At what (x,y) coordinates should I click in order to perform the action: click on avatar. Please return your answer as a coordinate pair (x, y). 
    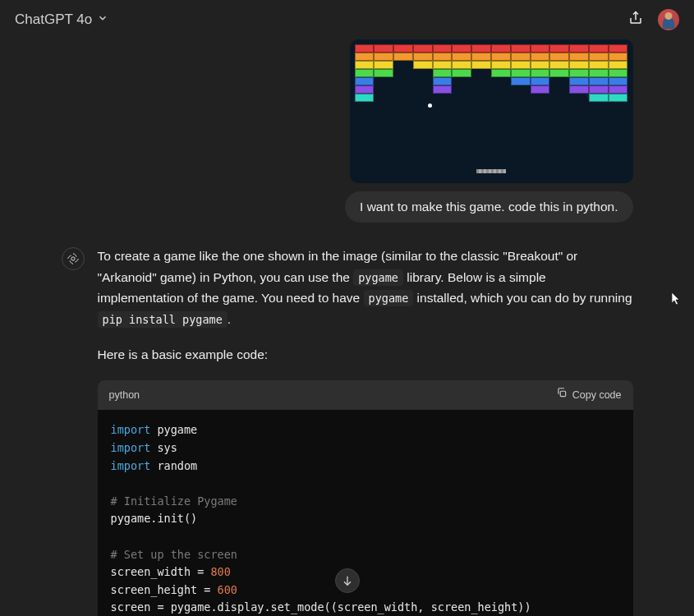
    Looking at the image, I should click on (669, 20).